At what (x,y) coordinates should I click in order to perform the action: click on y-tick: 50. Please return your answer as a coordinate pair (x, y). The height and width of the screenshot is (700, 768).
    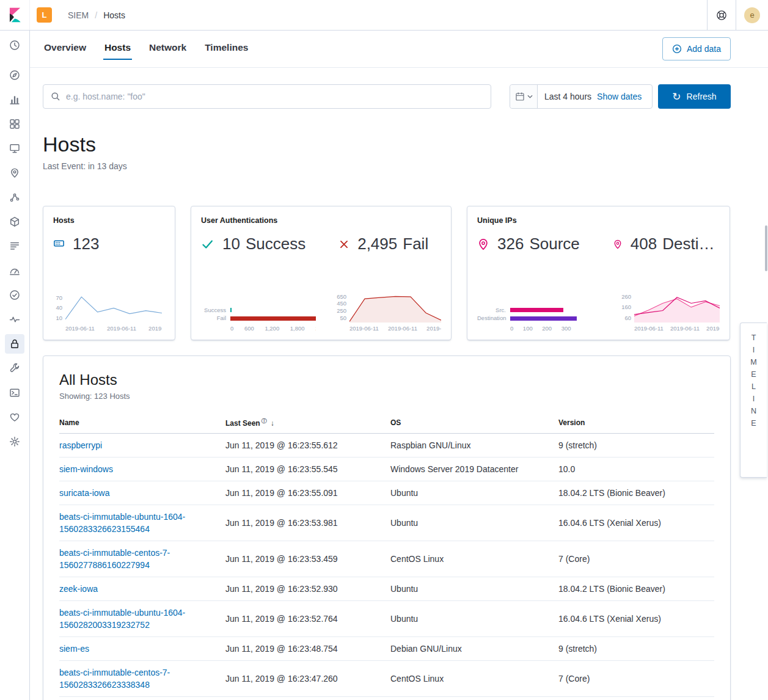
    Looking at the image, I should click on (343, 318).